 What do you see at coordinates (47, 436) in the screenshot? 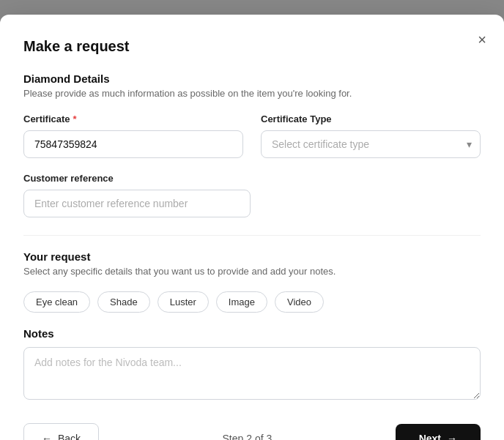
I see `back-arrow-icon: ←` at bounding box center [47, 436].